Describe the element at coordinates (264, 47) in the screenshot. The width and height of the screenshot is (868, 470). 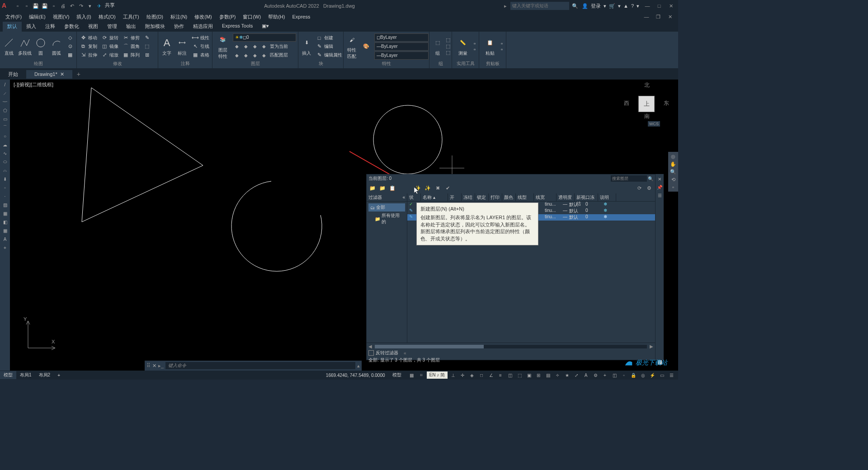
I see `layer-tool-4: ◆` at that location.